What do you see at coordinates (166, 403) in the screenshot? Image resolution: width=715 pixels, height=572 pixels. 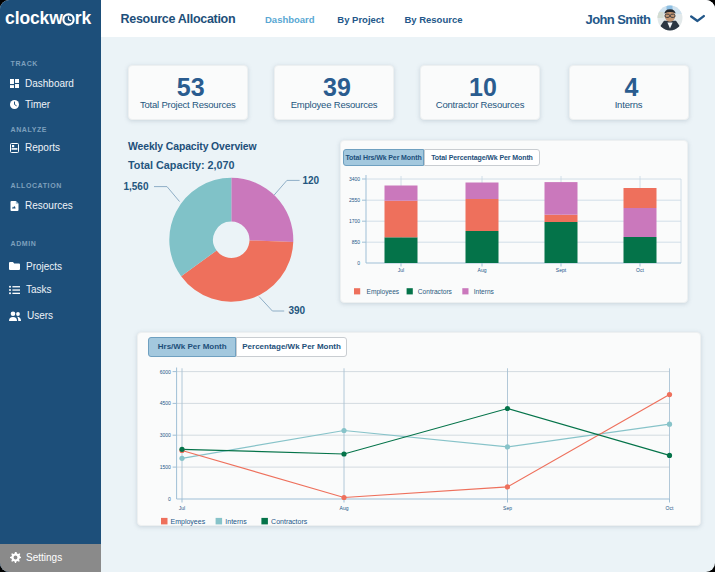 I see `svg-text: 4500` at bounding box center [166, 403].